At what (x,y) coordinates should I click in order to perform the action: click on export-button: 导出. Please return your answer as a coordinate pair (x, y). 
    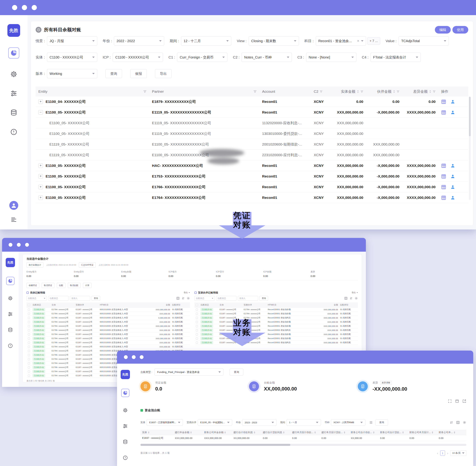
    Looking at the image, I should click on (163, 74).